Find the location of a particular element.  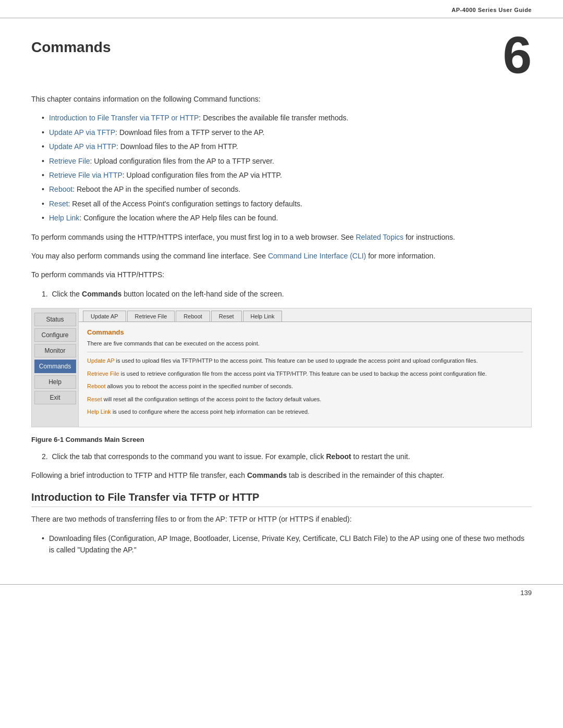

list-item: Help Link: Configure the location where … is located at coordinates (287, 218).